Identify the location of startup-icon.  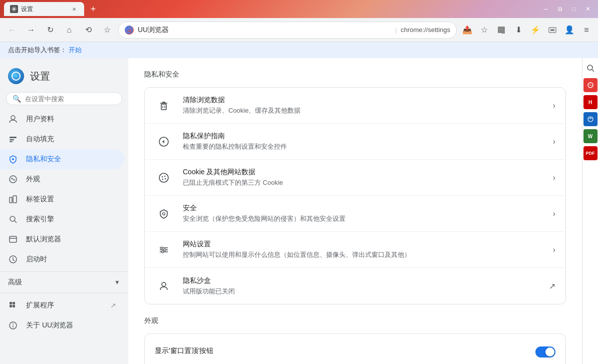
(13, 259).